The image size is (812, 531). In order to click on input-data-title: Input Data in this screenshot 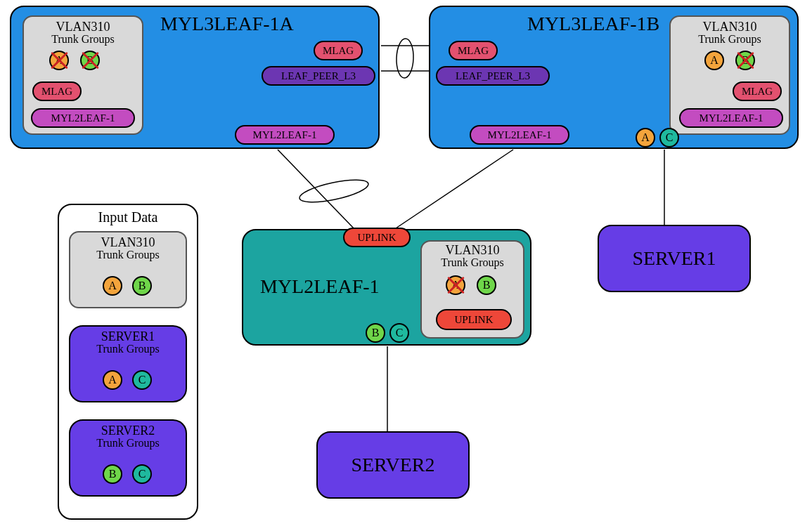, I will do `click(128, 218)`.